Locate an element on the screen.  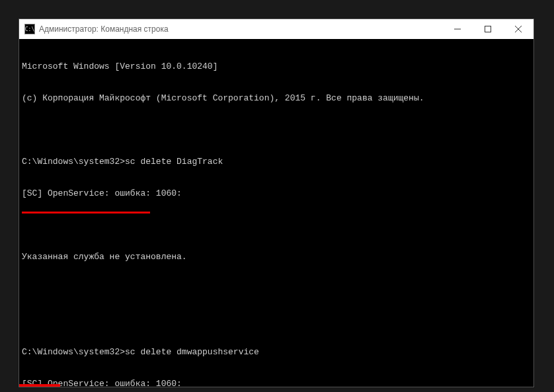
console-line: C:\Windows\system32>sc delete DiagTrack is located at coordinates (276, 162).